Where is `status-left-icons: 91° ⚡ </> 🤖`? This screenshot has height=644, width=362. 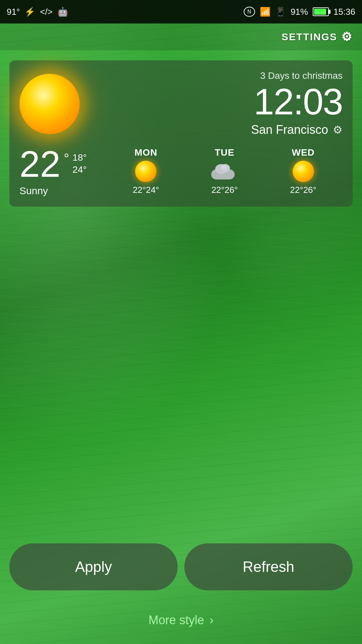 status-left-icons: 91° ⚡ </> 🤖 is located at coordinates (38, 12).